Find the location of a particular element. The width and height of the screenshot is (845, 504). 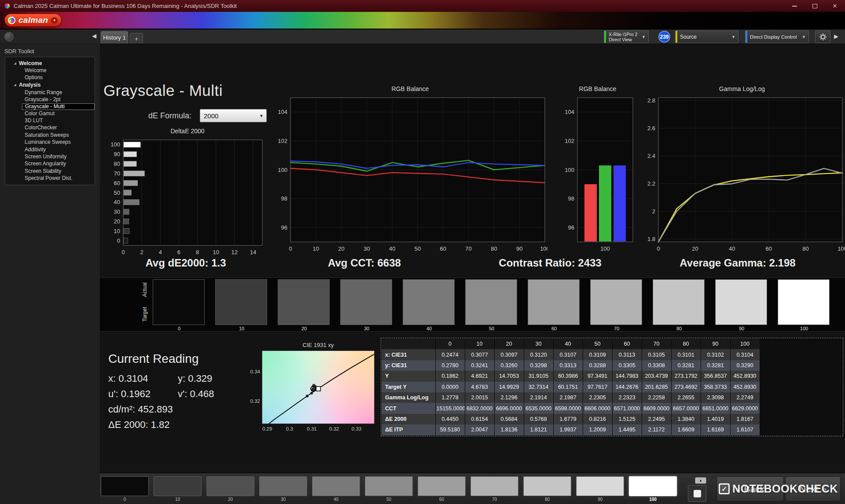

tree-group-welcome: Welcome is located at coordinates (50, 63).